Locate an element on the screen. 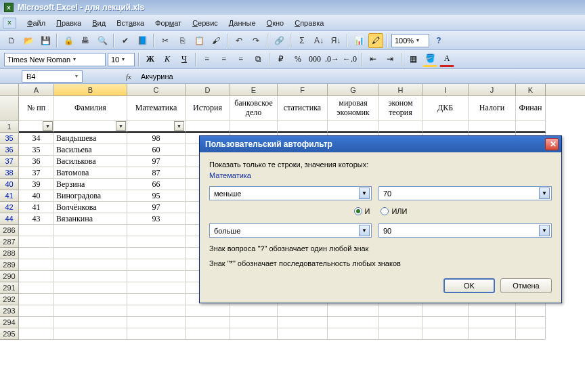 This screenshot has width=585, height=392. redo-button: ↷ is located at coordinates (256, 41).